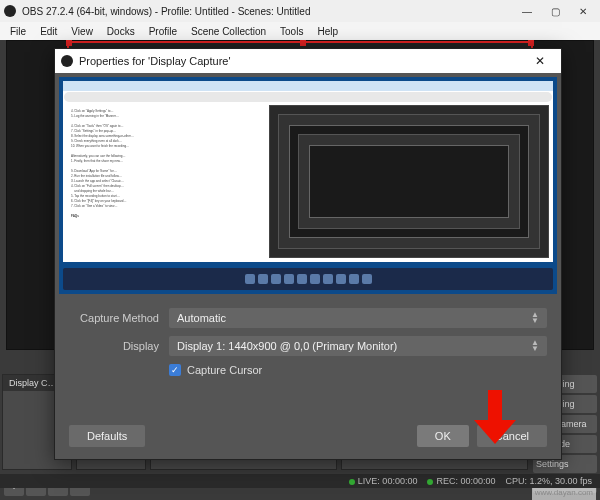 This screenshot has width=600, height=500. I want to click on status-rec: REC: 00:00:00, so click(461, 481).